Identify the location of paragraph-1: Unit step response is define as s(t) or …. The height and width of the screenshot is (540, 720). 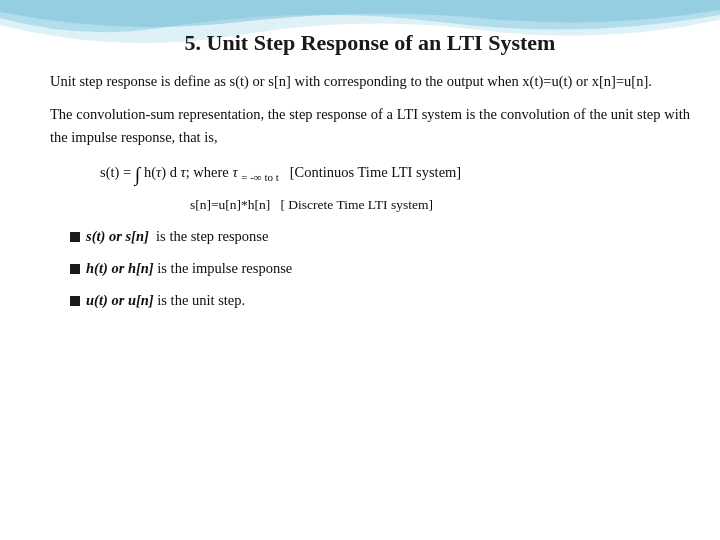
(370, 82).